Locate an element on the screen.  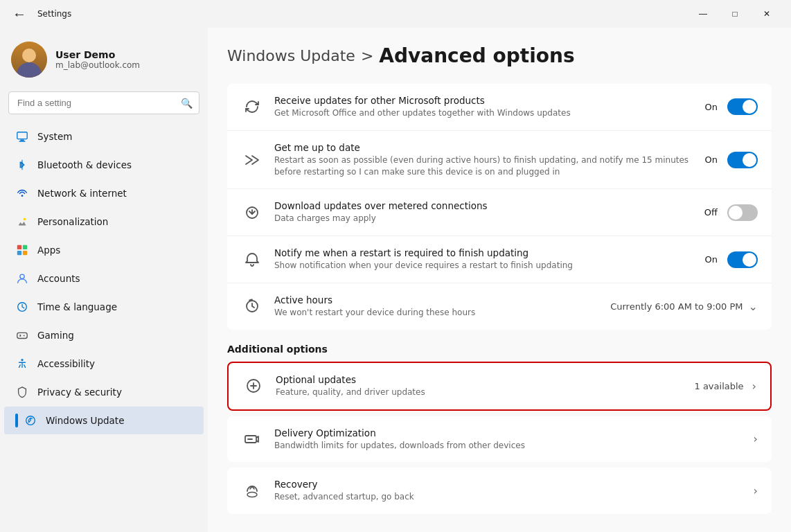
get-up-to-date-toggle is located at coordinates (743, 160).